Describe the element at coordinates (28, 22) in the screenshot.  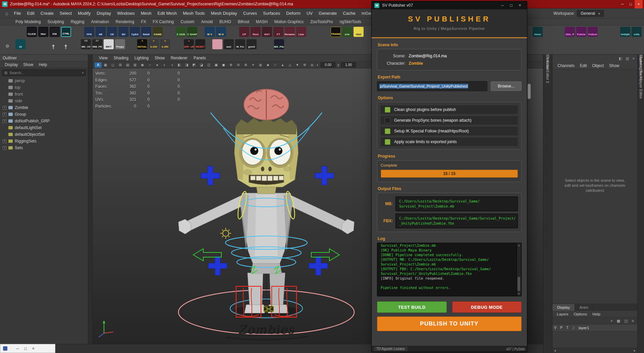
I see `shelf-tab: Poly Modeling` at that location.